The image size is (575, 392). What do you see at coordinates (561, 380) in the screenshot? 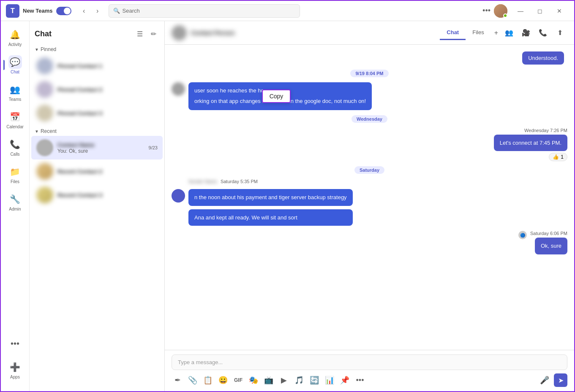
I see `send-button: ➤` at bounding box center [561, 380].